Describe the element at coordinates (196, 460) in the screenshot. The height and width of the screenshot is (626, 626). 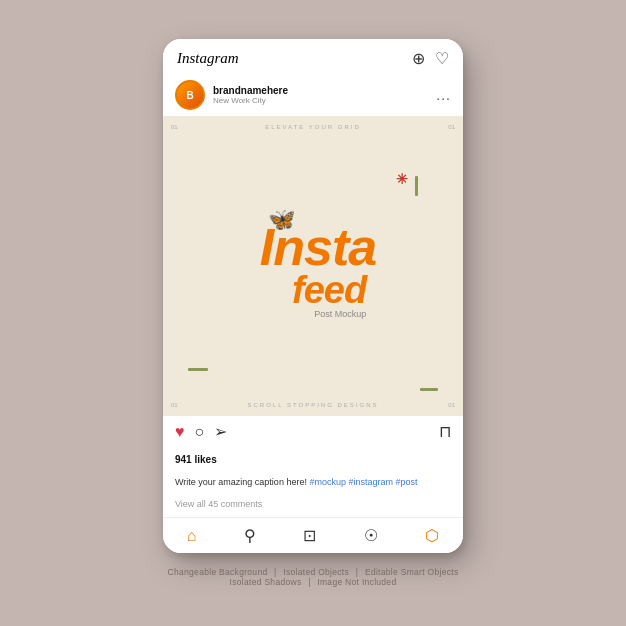
I see `likes-count: 941 likes` at that location.